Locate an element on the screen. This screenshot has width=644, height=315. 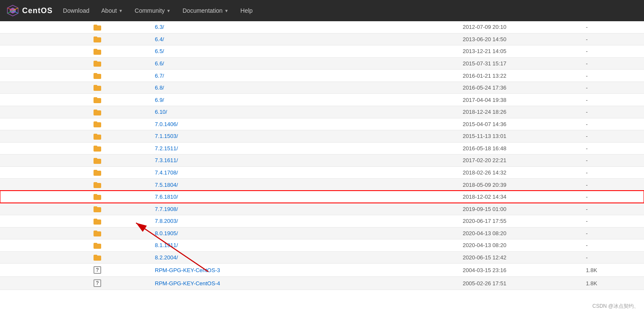
file-date-cell: 2016-05-18 16:48 is located at coordinates (521, 149).